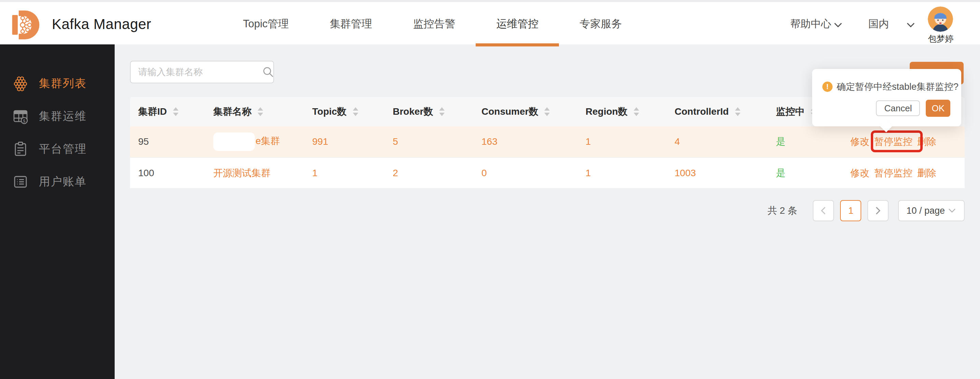  What do you see at coordinates (526, 173) in the screenshot?
I see `cell-consumers: 0` at bounding box center [526, 173].